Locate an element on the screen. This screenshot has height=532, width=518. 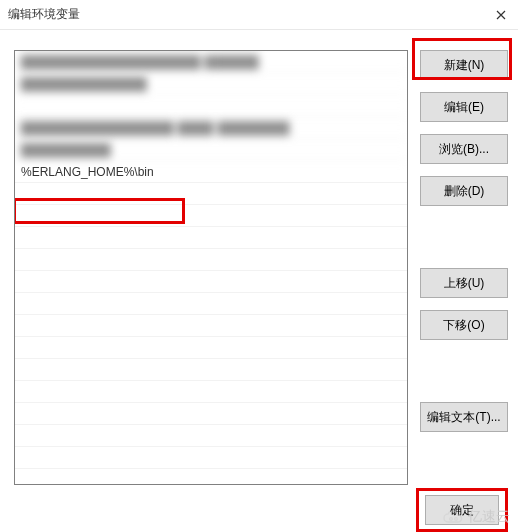
titlebar: 编辑环境变量 is located at coordinates (259, 15).